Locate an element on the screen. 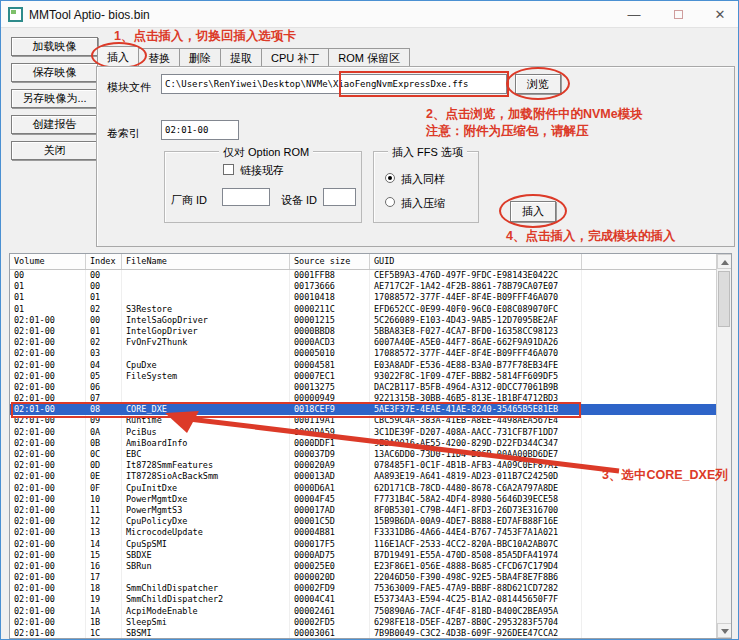 The height and width of the screenshot is (640, 739). table-cell: 5C266089-E103-4D43-9AB5-12D7095BE2AF is located at coordinates (476, 320).